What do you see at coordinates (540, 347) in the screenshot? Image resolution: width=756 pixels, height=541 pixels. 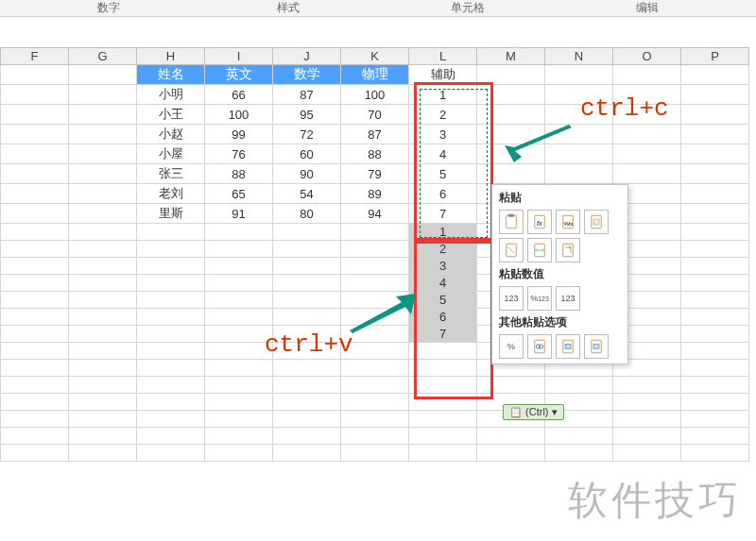 I see `paste-link-icon` at bounding box center [540, 347].